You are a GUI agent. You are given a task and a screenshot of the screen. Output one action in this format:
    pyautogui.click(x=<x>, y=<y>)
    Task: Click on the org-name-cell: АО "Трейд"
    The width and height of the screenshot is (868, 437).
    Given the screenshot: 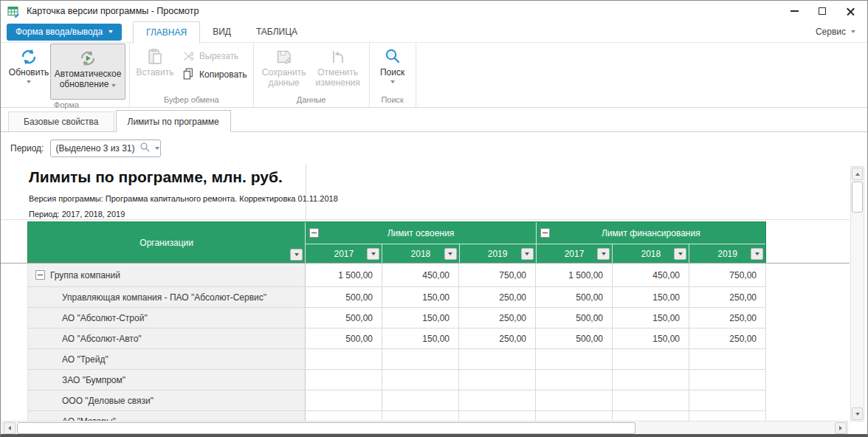 What is the action you would take?
    pyautogui.click(x=167, y=359)
    